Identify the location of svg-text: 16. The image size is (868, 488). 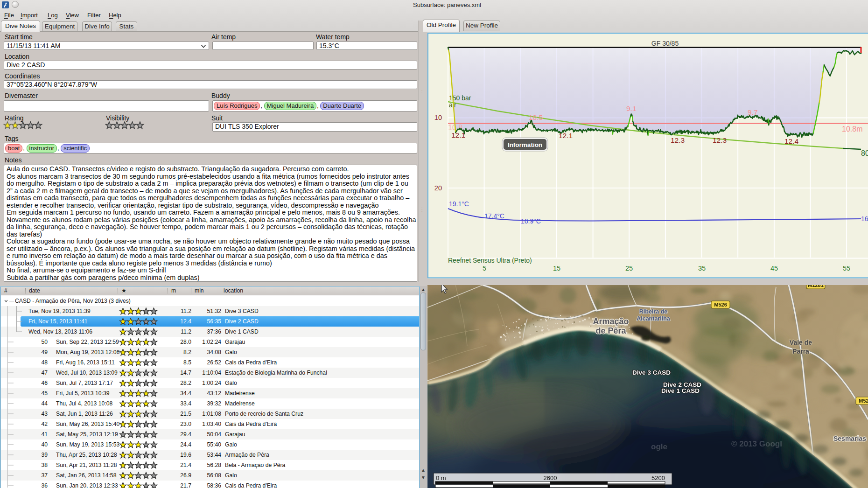
(864, 219).